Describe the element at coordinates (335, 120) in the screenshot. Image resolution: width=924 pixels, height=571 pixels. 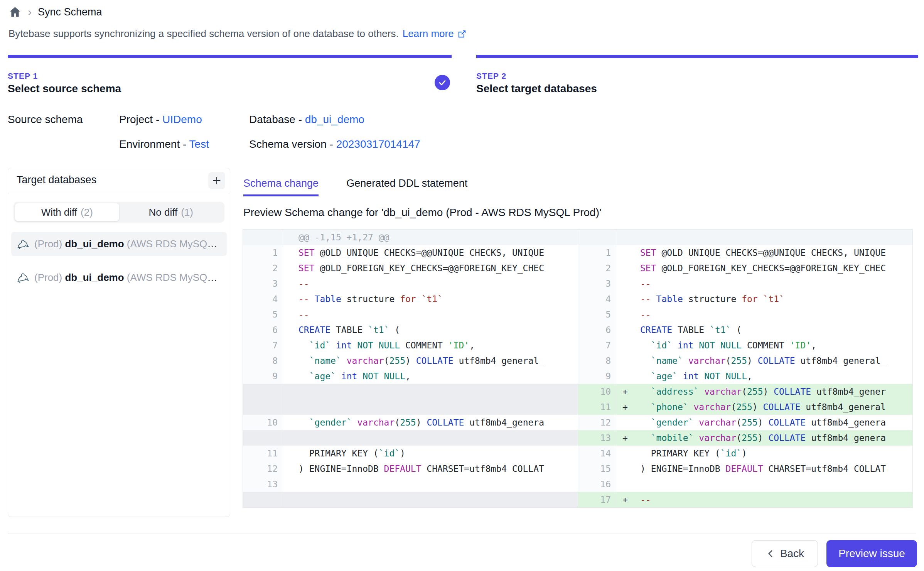
I see `database-link: db_ui_demo` at that location.